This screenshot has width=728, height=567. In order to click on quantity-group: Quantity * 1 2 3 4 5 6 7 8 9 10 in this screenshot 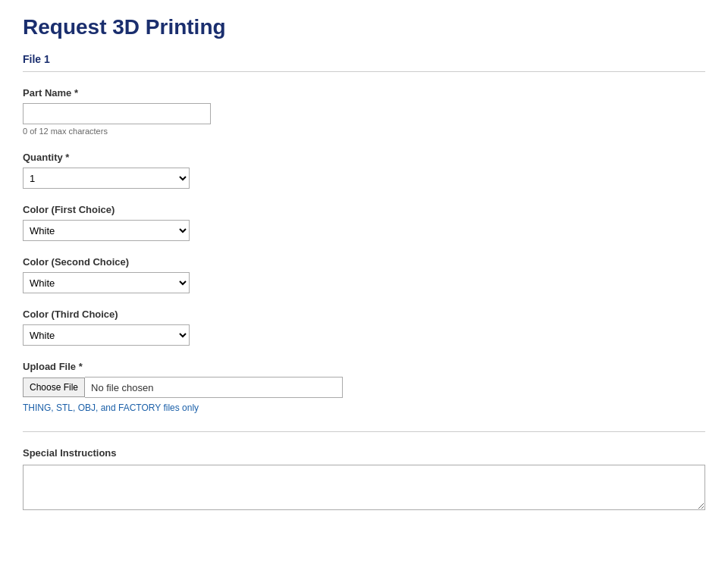, I will do `click(364, 170)`.